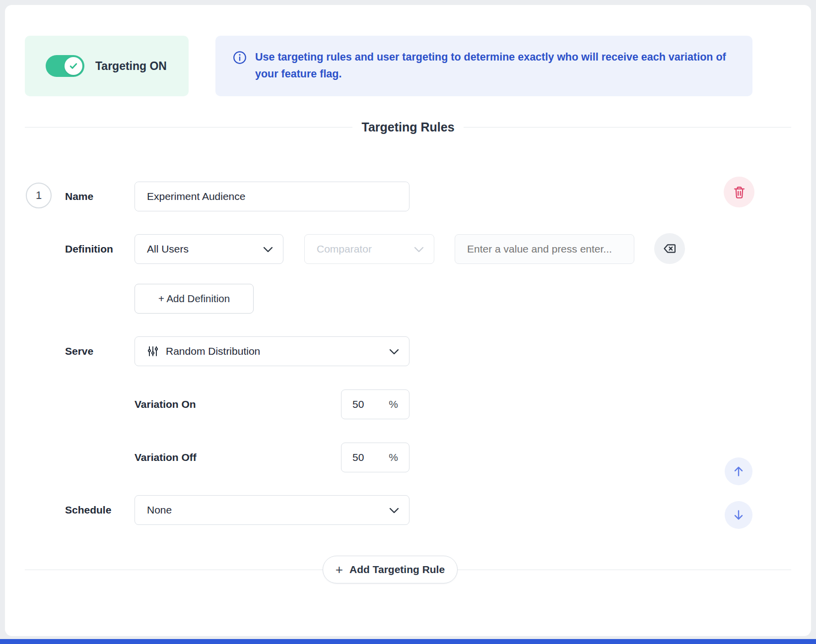  Describe the element at coordinates (65, 66) in the screenshot. I see `targeting-toggle` at that location.